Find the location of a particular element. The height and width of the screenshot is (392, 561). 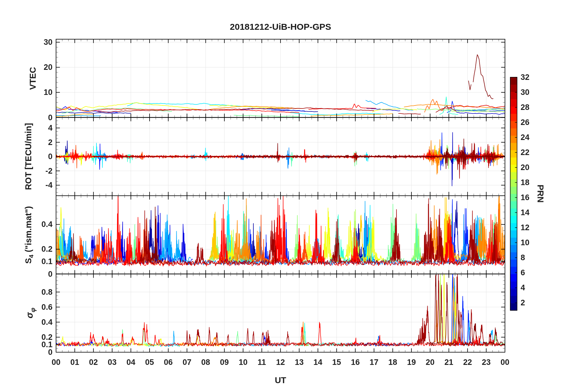

ylabel-vtec: VTEC is located at coordinates (33, 78).